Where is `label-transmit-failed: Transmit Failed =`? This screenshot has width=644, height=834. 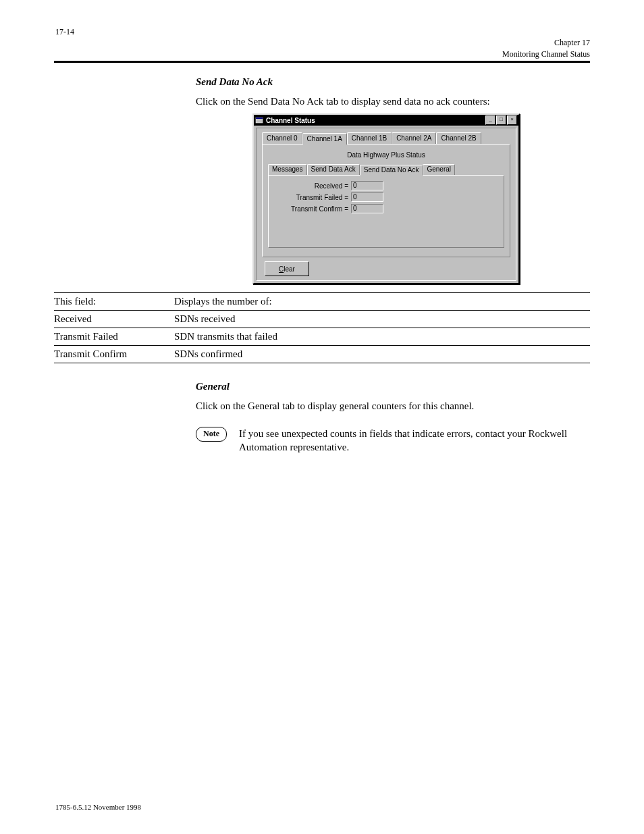 label-transmit-failed: Transmit Failed = is located at coordinates (313, 197).